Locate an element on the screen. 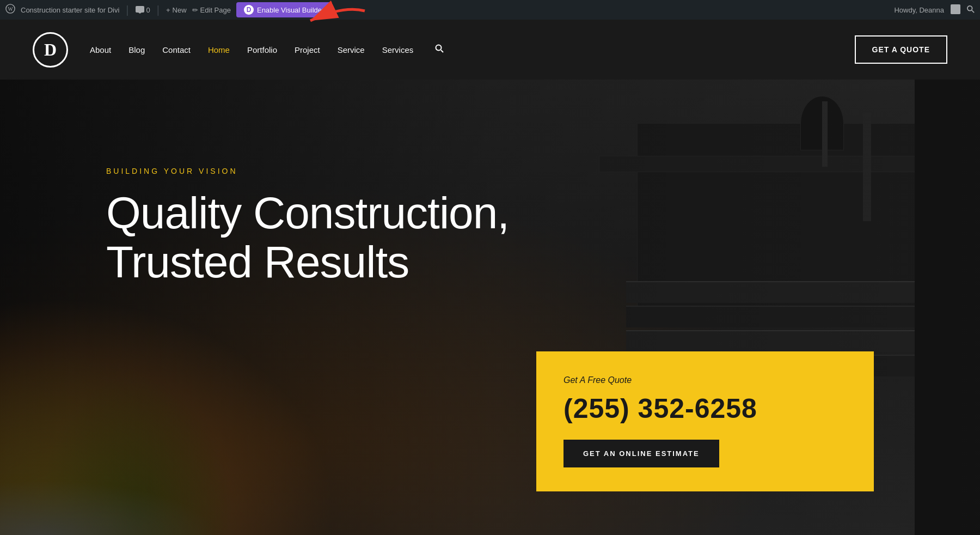 The image size is (980, 535). nav-home: Home is located at coordinates (219, 50).